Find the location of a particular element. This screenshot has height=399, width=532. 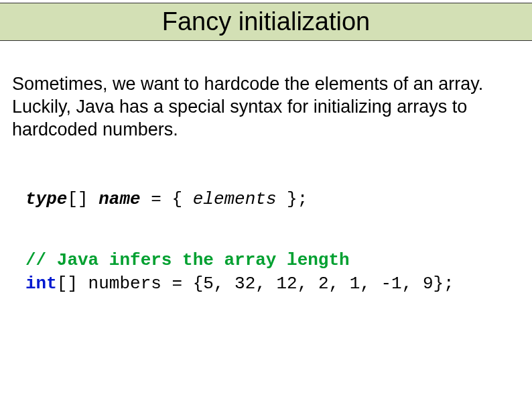

syntax-template: type[] name = { elements }; is located at coordinates (273, 200).